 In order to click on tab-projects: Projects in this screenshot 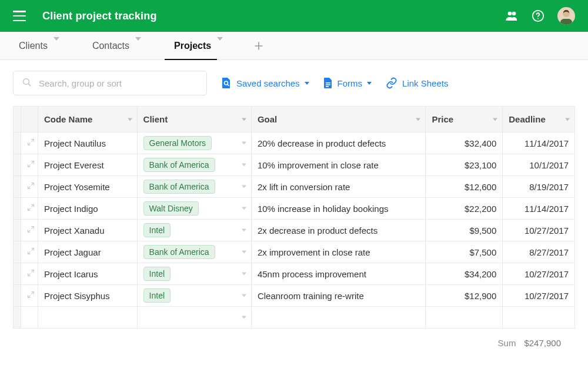, I will do `click(199, 46)`.